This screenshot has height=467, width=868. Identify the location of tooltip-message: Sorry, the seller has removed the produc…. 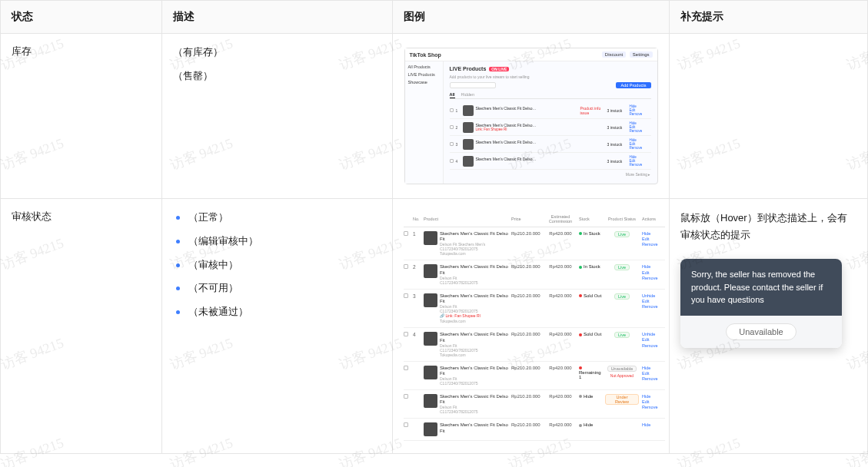
(761, 287).